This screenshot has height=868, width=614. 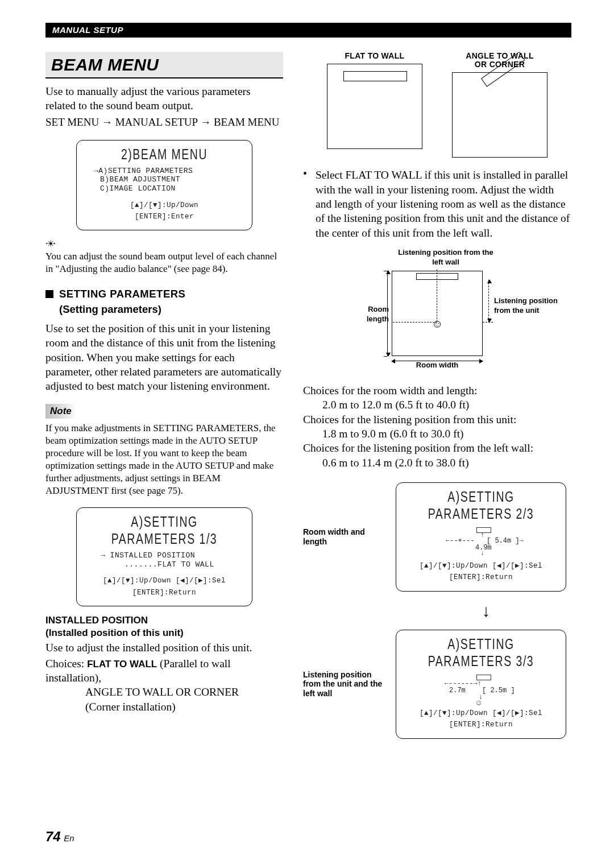 I want to click on arrow-lp-unit, so click(x=489, y=301).